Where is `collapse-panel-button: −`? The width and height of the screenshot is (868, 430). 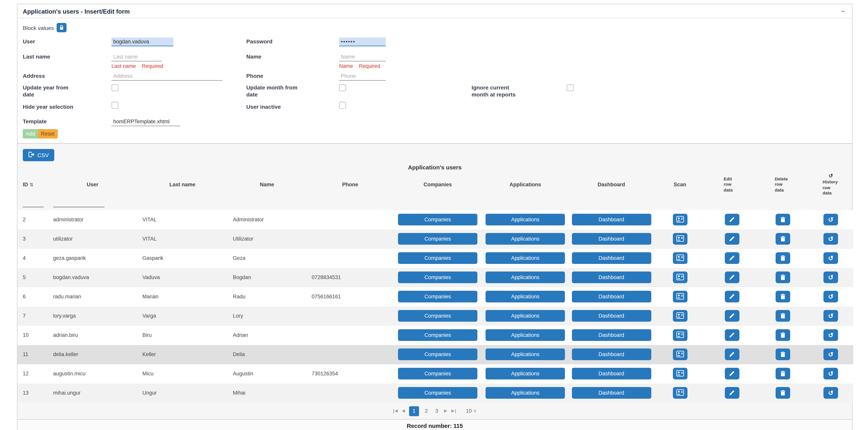
collapse-panel-button: − is located at coordinates (843, 11).